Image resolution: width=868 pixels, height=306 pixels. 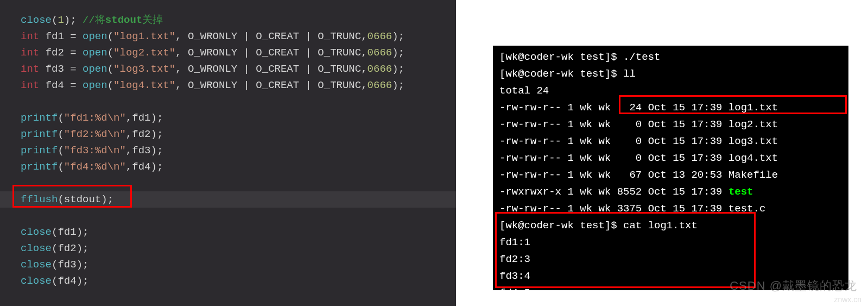 I want to click on watermark-small: znwx.cn, so click(x=848, y=299).